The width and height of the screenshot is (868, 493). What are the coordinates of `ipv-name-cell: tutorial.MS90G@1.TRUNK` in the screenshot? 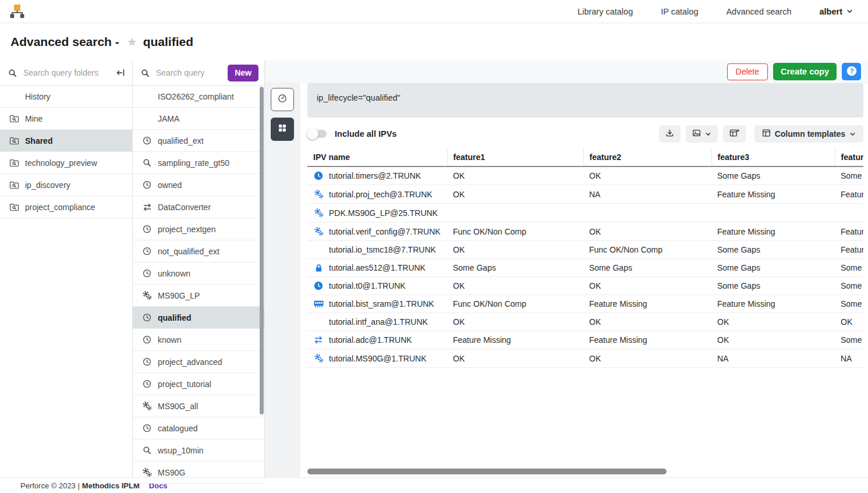 It's located at (377, 359).